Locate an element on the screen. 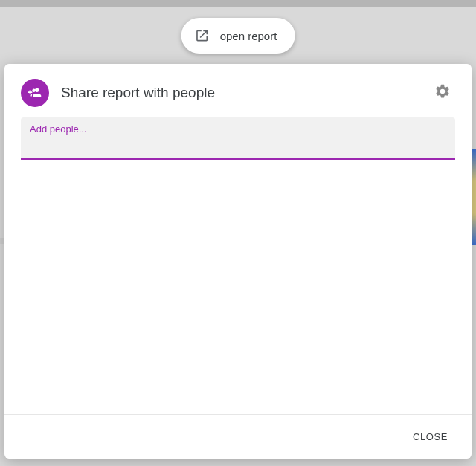 The height and width of the screenshot is (466, 476). dialog-title: Share report with people is located at coordinates (239, 93).